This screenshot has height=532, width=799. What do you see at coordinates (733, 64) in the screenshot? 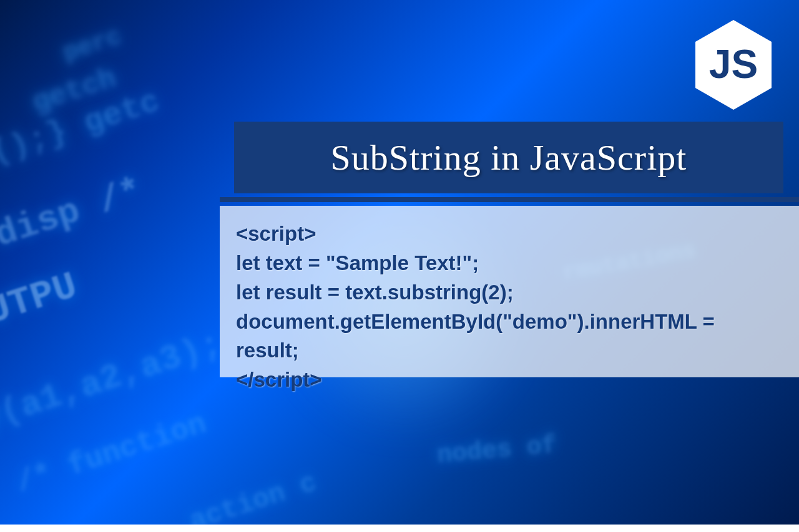
I see `logo-text: JS` at bounding box center [733, 64].